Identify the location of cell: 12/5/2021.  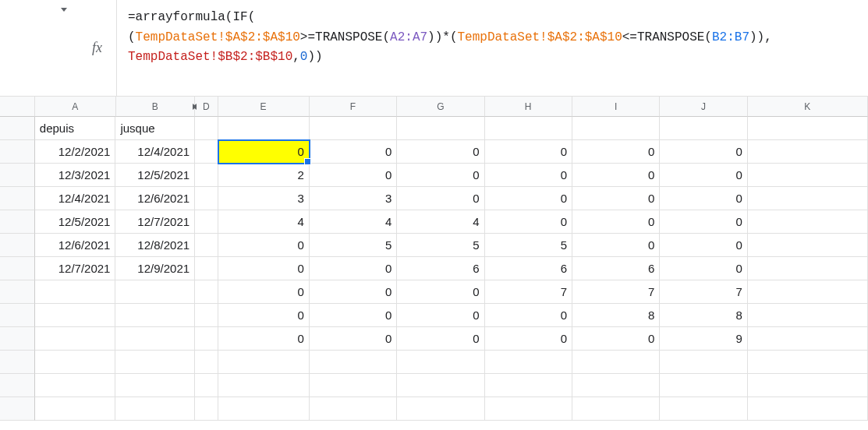
(76, 222).